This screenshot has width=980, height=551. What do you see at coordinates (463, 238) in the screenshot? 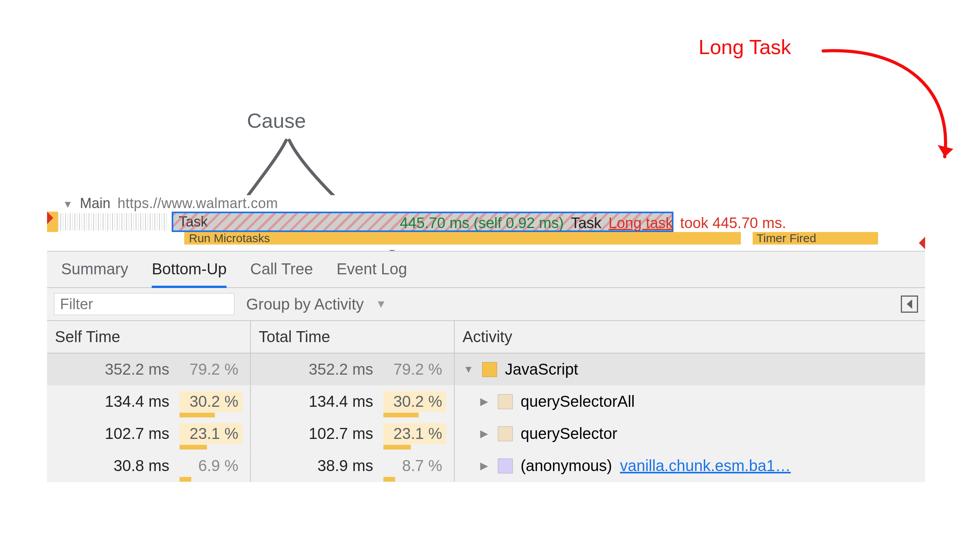
I see `flame-microtasks-bar: Run Microtasks` at bounding box center [463, 238].